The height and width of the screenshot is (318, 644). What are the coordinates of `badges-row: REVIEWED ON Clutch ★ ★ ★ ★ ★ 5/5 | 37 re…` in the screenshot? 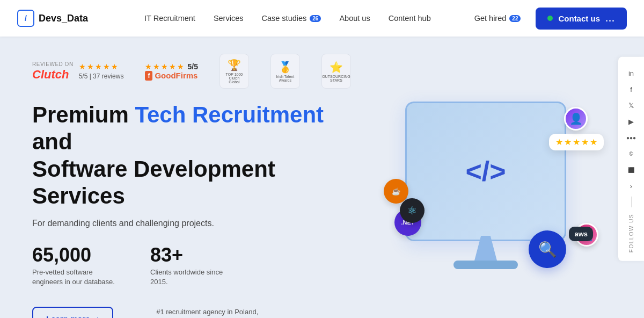 It's located at (322, 68).